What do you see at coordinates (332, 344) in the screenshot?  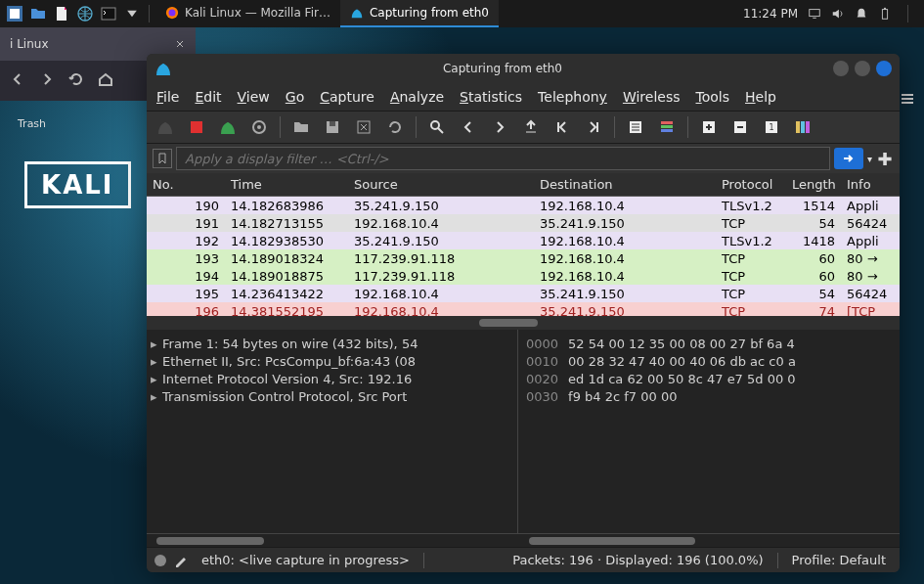 I see `protocol-tree-item: ▸Frame 1: 54 bytes on wire (432 bits), 5…` at bounding box center [332, 344].